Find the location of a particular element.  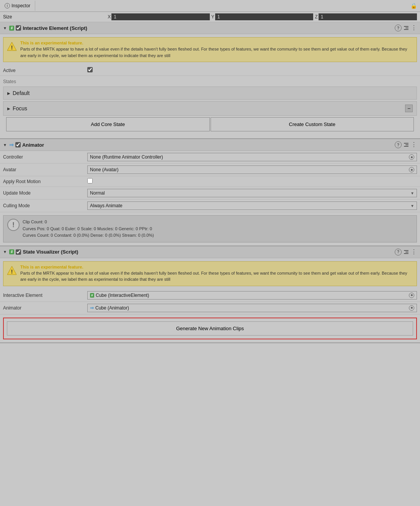

apply-root-motion-label: Apply Root Motion is located at coordinates (45, 182).